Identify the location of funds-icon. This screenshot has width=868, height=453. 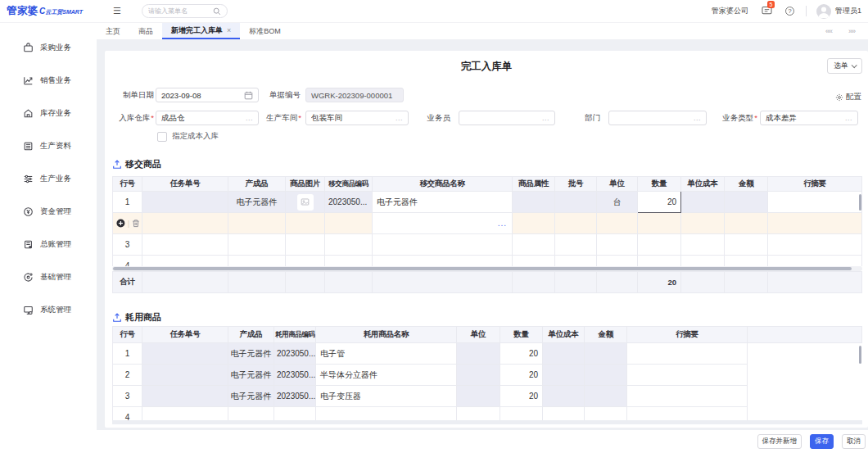
(28, 211).